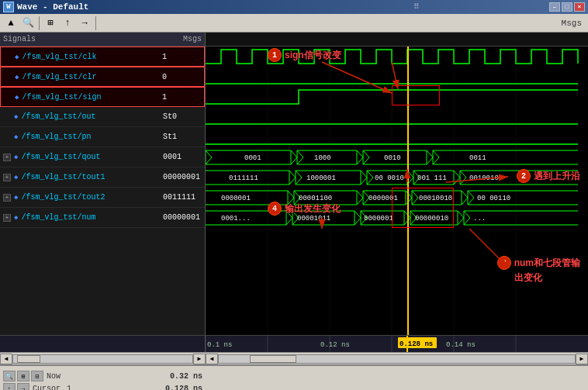 The height and width of the screenshot is (390, 588). Describe the element at coordinates (102, 178) in the screenshot. I see `signal-row-6: +◆/fsm_vlg_tst/tout100000001` at that location.